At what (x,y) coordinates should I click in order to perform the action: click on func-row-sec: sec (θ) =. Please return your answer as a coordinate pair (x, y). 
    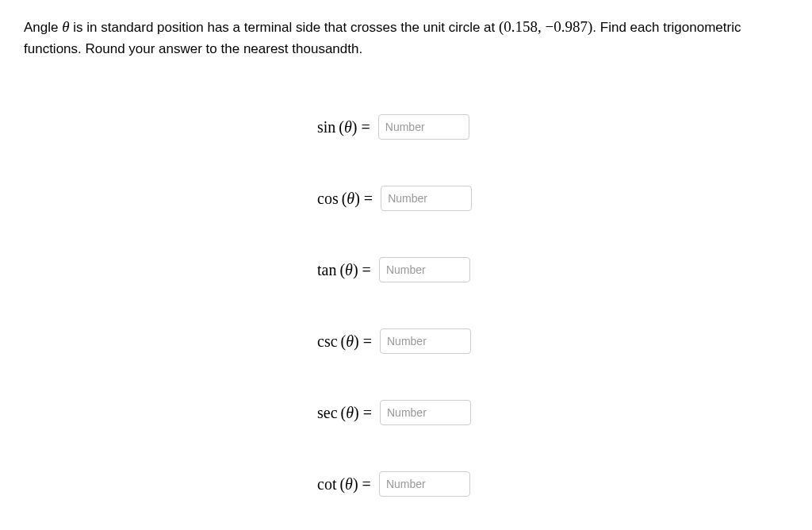
    Looking at the image, I should click on (553, 413).